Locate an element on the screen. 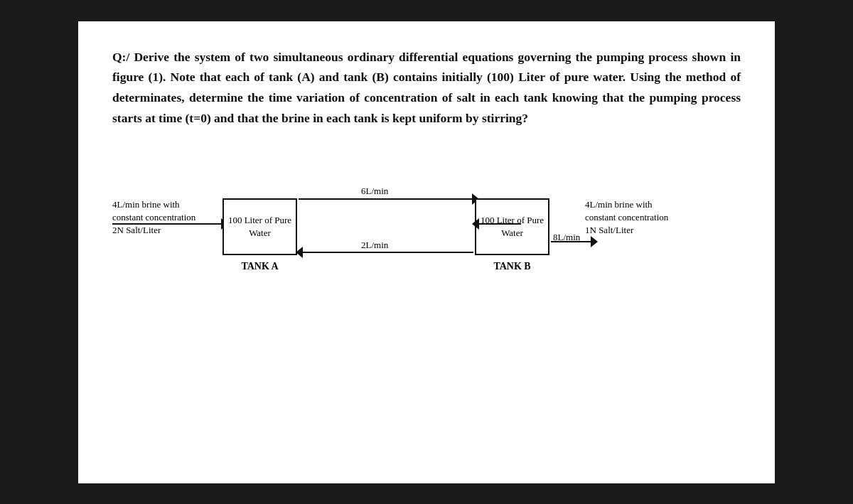 Image resolution: width=853 pixels, height=504 pixels. tank-a-label: TANK A is located at coordinates (260, 267).